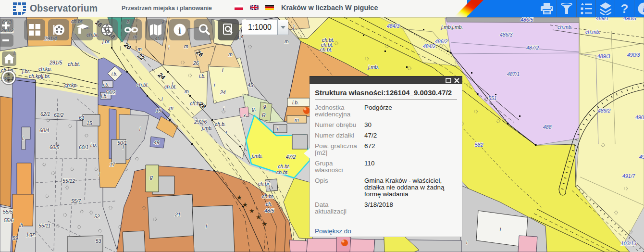 The height and width of the screenshot is (252, 644). Describe the element at coordinates (513, 74) in the screenshot. I see `svg-text: 487/1` at that location.